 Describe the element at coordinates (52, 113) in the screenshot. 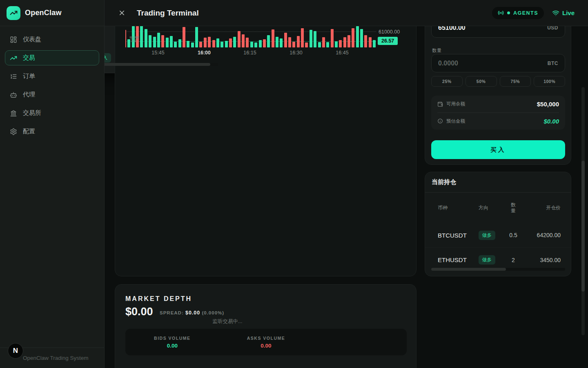

I see `sidebar-item-exchanges: 交易所` at that location.